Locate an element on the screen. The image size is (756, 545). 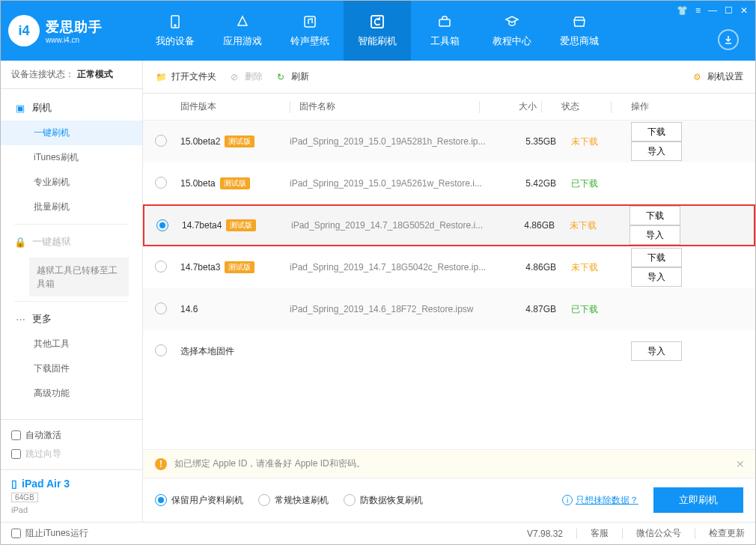
nav-ringtone: 铃声壁纸 is located at coordinates (310, 31).